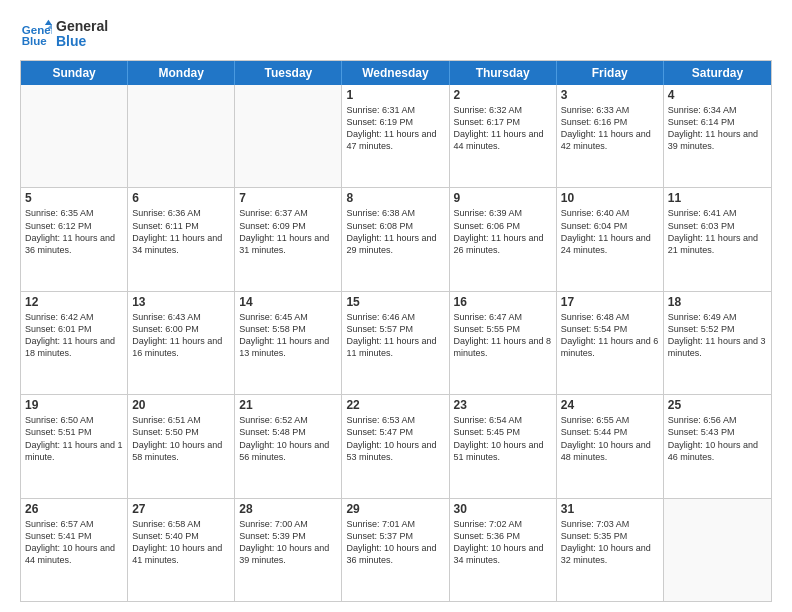 The width and height of the screenshot is (792, 612). I want to click on day-info: Sunrise: 7:02 AM Sunset: 5:36 PM Dayligh…, so click(503, 542).